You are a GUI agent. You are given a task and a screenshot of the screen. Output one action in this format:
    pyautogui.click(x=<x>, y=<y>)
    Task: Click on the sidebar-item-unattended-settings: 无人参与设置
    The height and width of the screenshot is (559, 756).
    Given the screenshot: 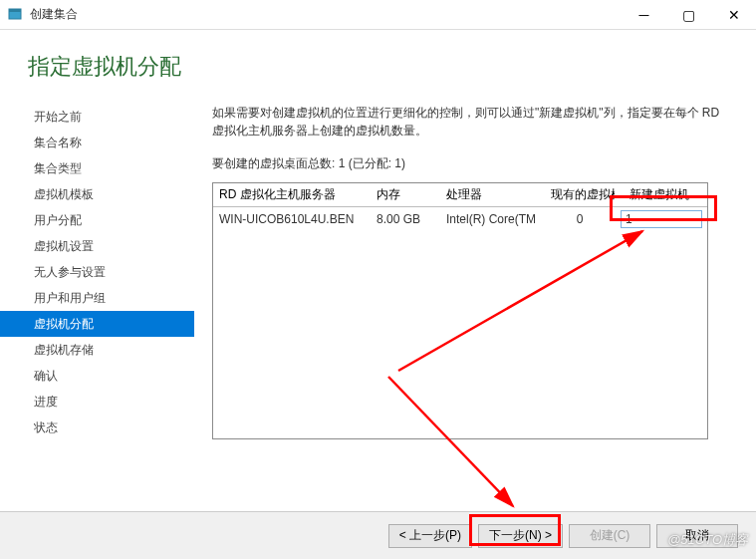 What is the action you would take?
    pyautogui.click(x=98, y=272)
    